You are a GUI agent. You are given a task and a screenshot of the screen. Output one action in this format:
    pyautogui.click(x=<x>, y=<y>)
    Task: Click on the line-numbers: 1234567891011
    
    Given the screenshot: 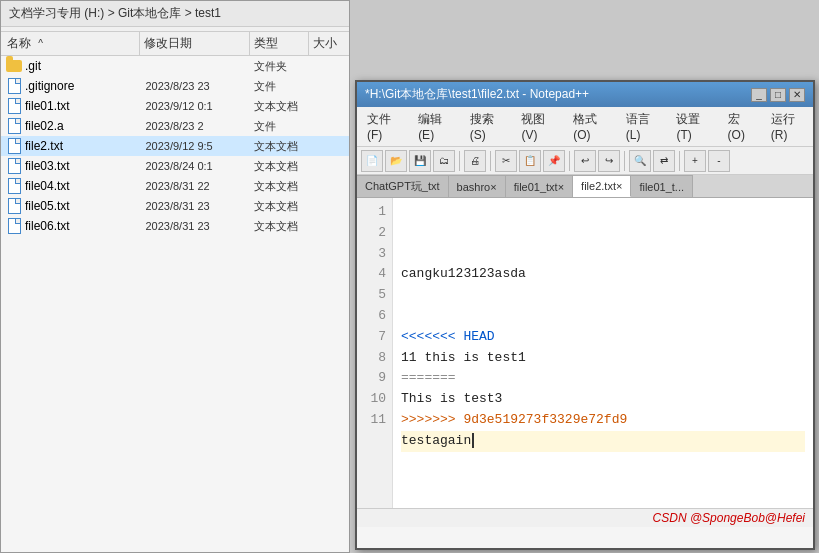 What is the action you would take?
    pyautogui.click(x=375, y=353)
    